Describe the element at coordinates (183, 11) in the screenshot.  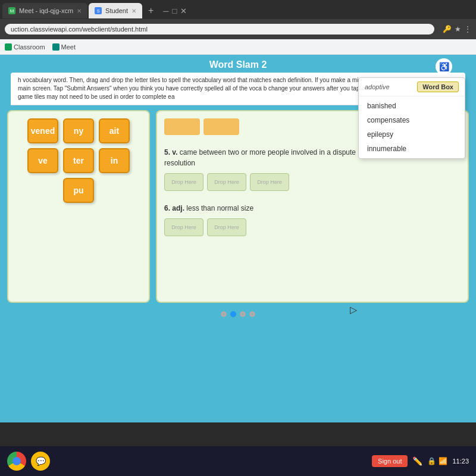
I see `close-button: ✕` at that location.